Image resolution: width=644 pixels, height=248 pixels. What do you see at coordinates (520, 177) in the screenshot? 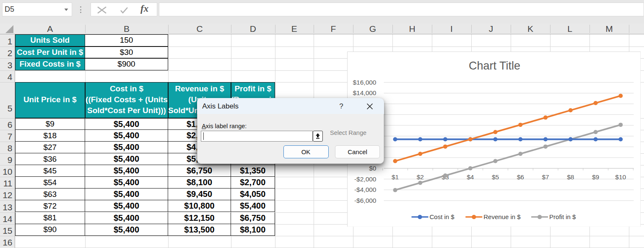
I see `svg-text: $6` at bounding box center [520, 177].